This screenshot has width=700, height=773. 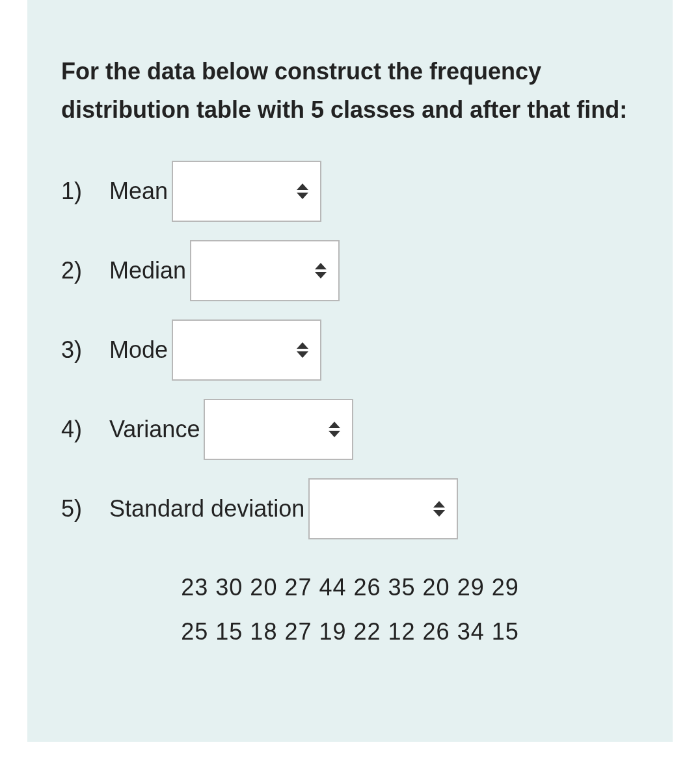 I want to click on item-label: Standard deviation, so click(x=207, y=509).